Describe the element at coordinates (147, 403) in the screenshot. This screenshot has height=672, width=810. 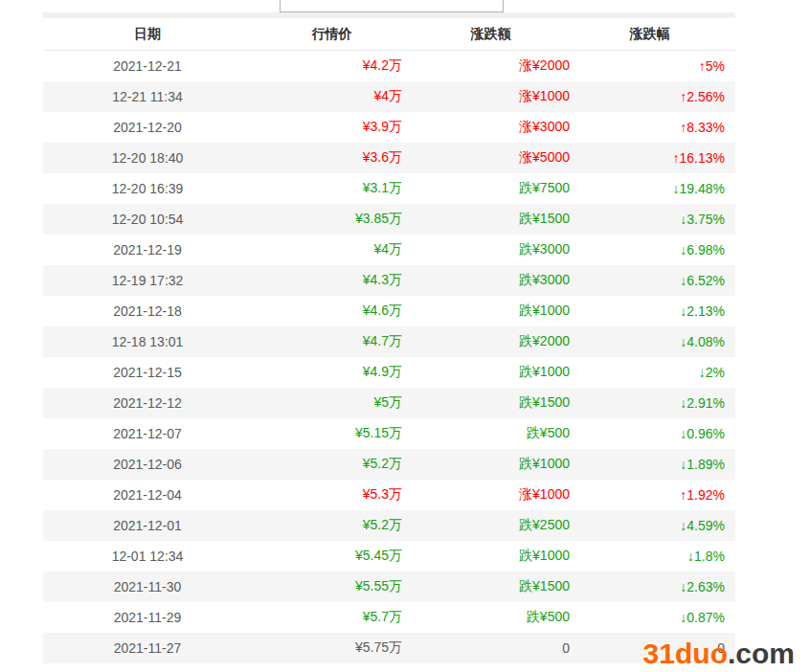
I see `date-cell: 2021-12-12` at that location.